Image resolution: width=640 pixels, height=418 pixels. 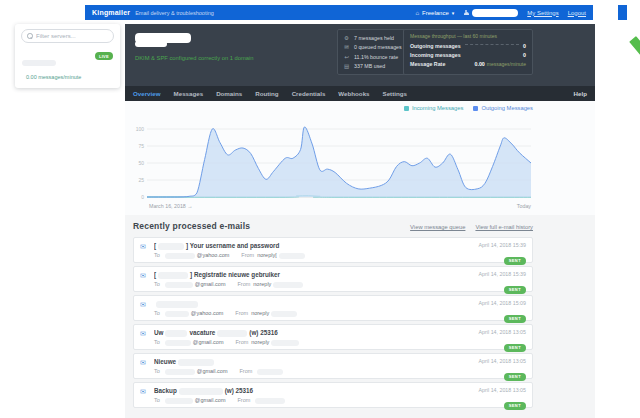 What do you see at coordinates (502, 283) in the screenshot?
I see `mail-right: April 14, 2018 15:39SENT` at bounding box center [502, 283].